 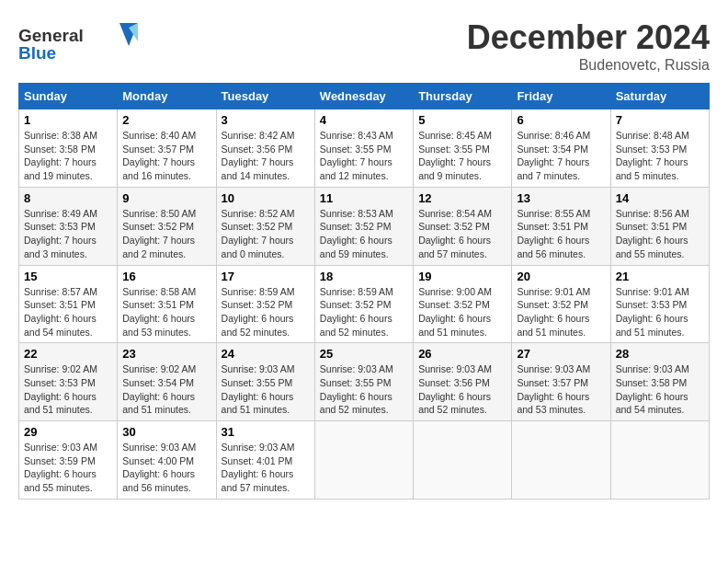 I want to click on location-subtitle: Budenovetc, Russia, so click(x=588, y=65).